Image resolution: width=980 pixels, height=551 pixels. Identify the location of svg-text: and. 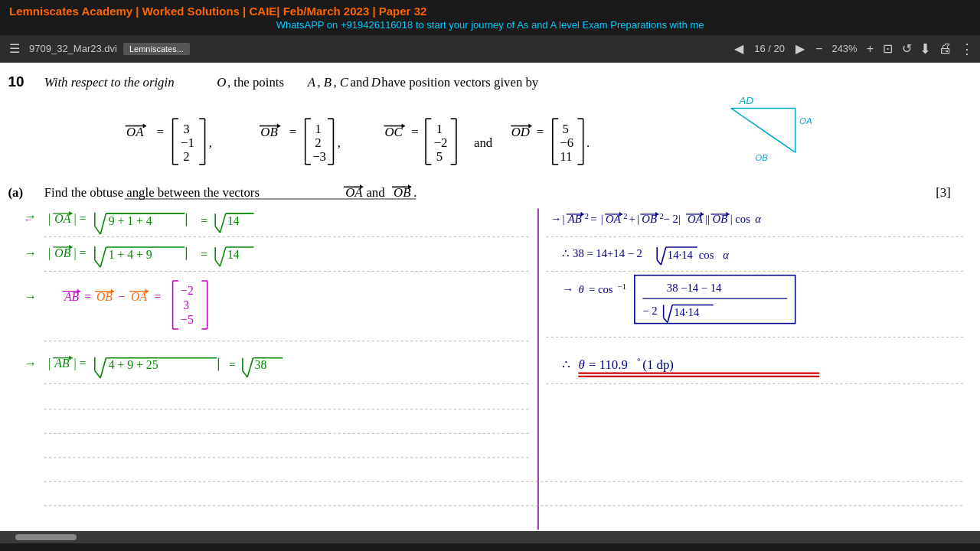
(375, 193).